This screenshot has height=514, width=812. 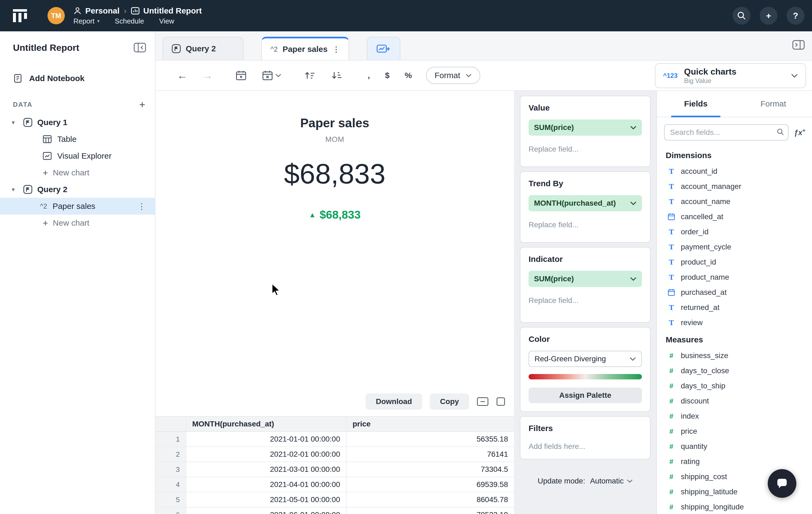 What do you see at coordinates (734, 292) in the screenshot?
I see `field-item: T purchased_at` at bounding box center [734, 292].